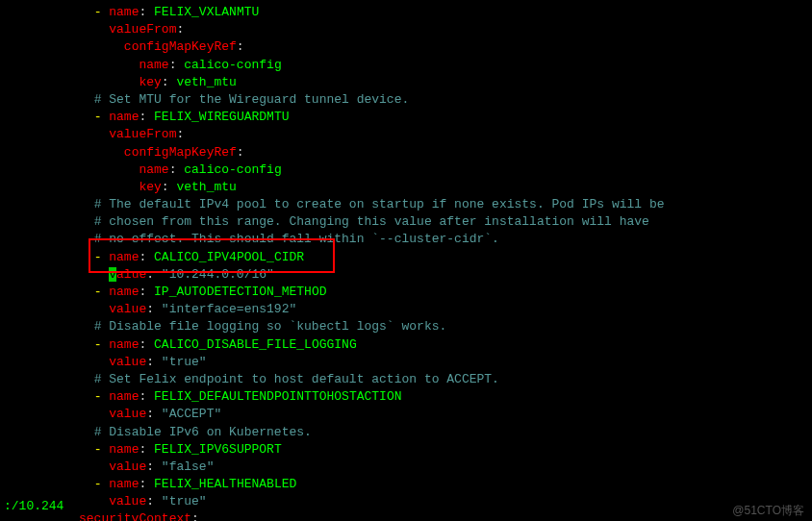  I want to click on yaml-line: - name: FELIX_DEFAULTENDPOINTTOHOSTACTIO…, so click(406, 397).